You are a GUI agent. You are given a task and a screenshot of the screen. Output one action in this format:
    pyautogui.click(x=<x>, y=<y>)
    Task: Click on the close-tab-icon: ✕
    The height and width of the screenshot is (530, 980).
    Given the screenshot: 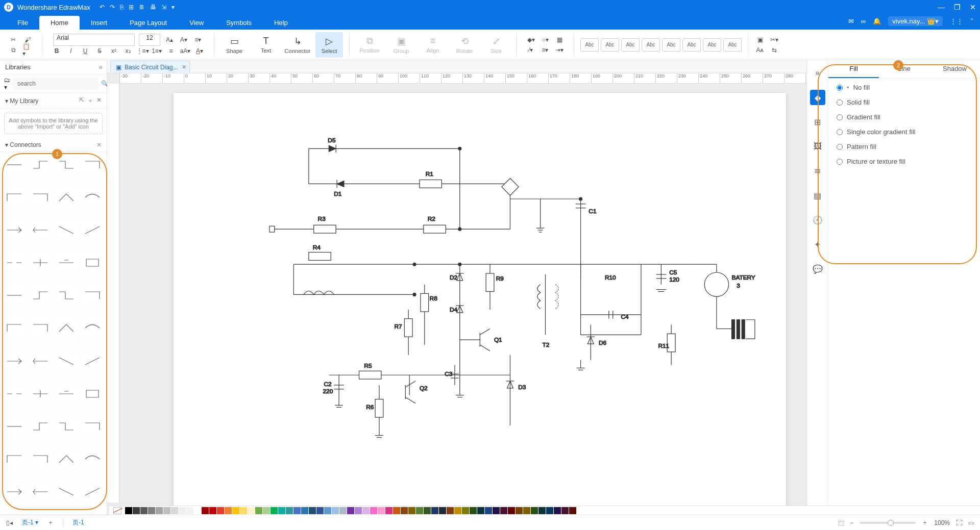 What is the action you would take?
    pyautogui.click(x=184, y=67)
    